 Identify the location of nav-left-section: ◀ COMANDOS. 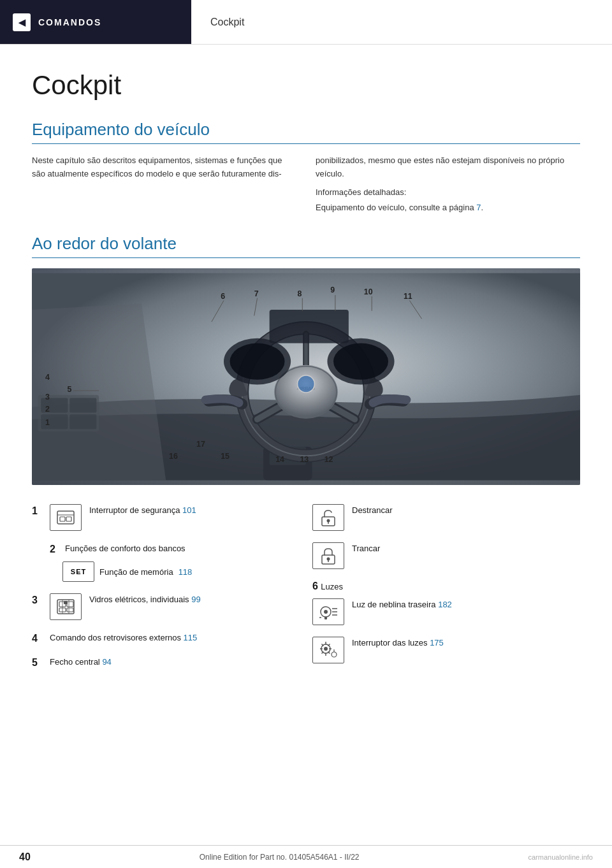
(96, 22).